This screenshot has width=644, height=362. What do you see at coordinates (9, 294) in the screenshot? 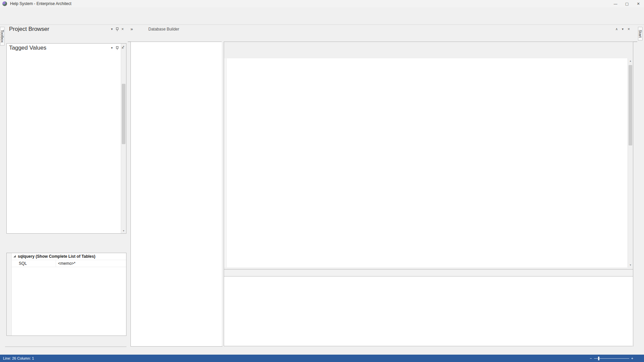
I see `tagged-values-gutter` at bounding box center [9, 294].